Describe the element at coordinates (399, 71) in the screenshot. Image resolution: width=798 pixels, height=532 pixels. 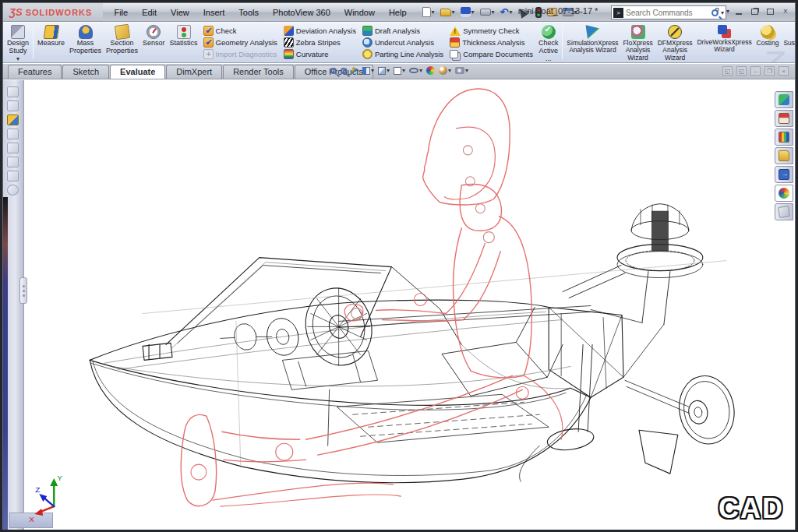
I see `display-style-button: ▾` at that location.